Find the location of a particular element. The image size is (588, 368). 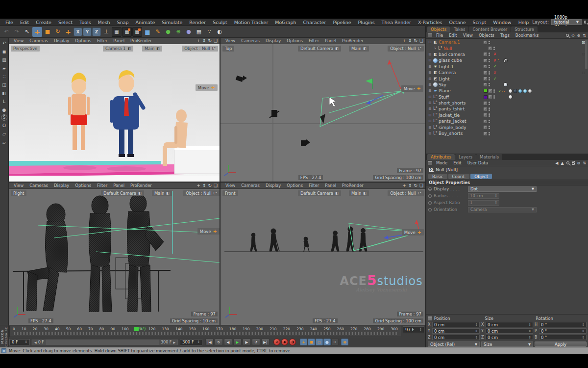

toolbar-icon: ▦ is located at coordinates (199, 32).